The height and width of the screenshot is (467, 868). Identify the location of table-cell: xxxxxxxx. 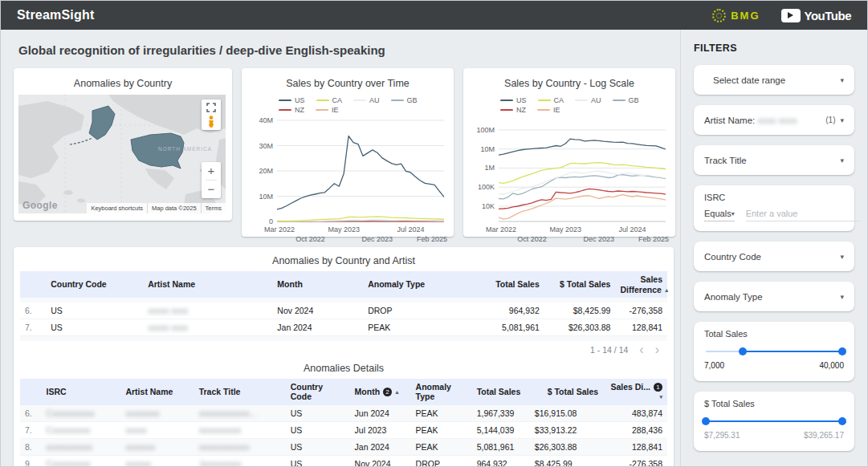
(157, 414).